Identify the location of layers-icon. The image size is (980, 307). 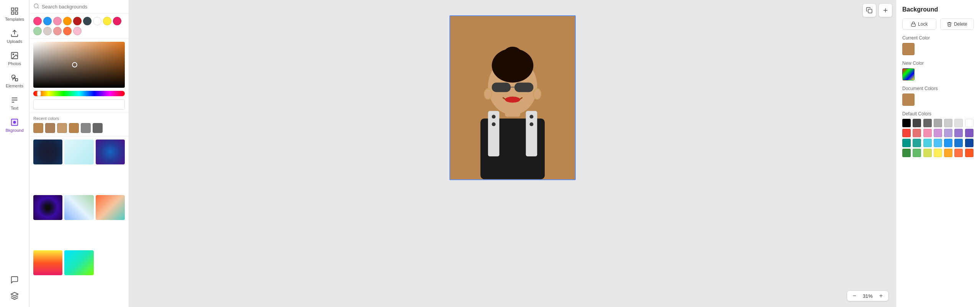
(15, 296).